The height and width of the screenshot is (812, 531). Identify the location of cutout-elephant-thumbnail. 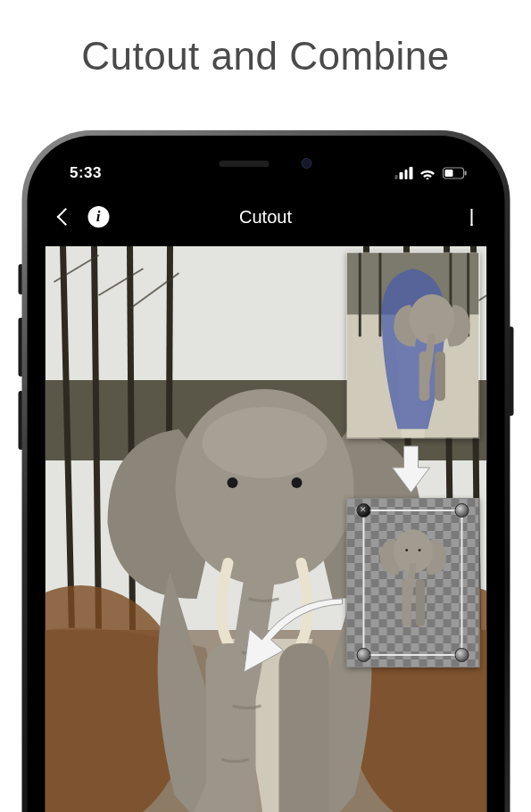
(413, 584).